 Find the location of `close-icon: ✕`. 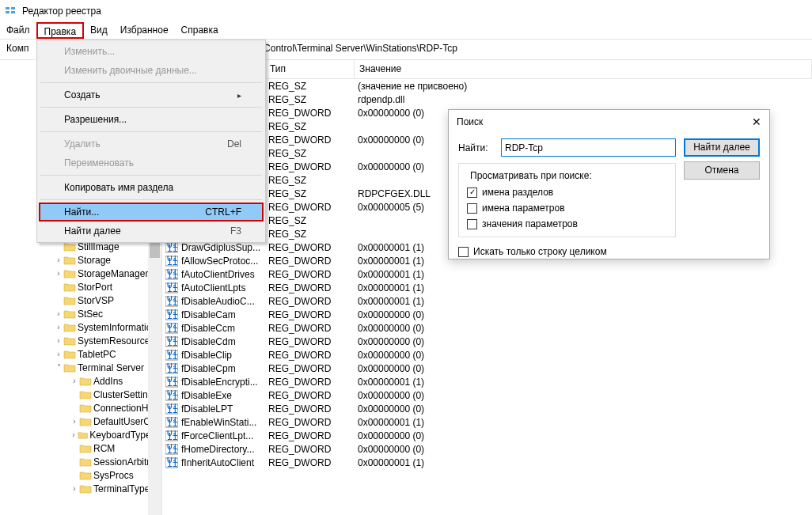

close-icon: ✕ is located at coordinates (757, 122).